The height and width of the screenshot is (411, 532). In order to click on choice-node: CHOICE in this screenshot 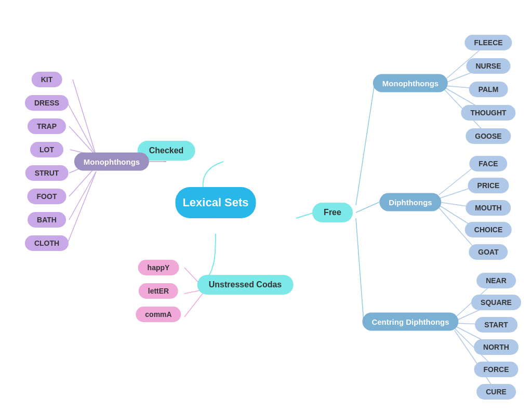, I will do `click(488, 230)`.